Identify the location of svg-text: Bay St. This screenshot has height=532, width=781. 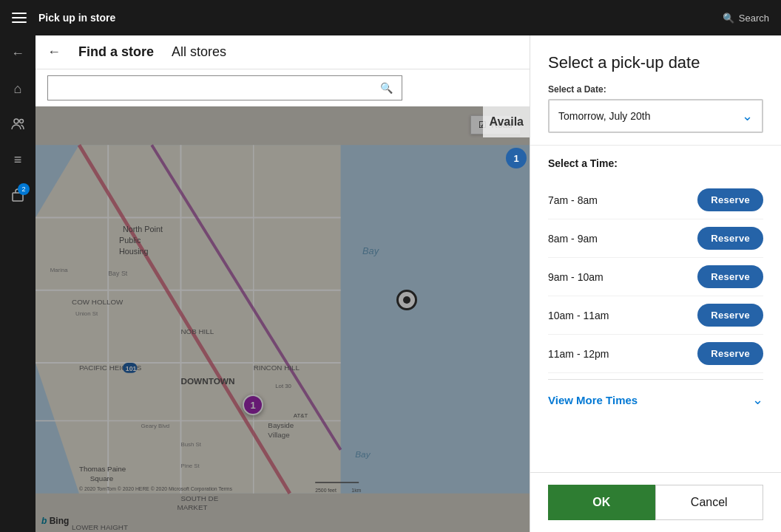
(118, 273).